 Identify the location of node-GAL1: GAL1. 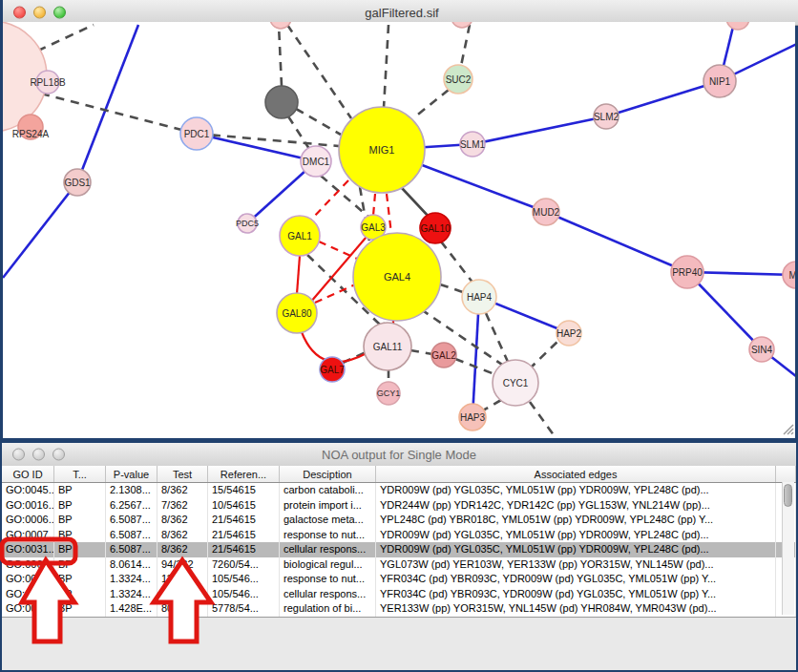
(300, 236).